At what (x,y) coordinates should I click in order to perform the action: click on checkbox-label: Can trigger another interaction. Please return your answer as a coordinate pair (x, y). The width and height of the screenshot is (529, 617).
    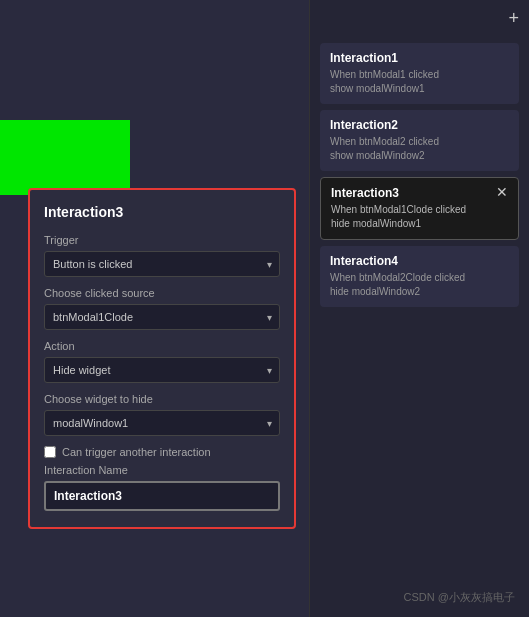
    Looking at the image, I should click on (136, 452).